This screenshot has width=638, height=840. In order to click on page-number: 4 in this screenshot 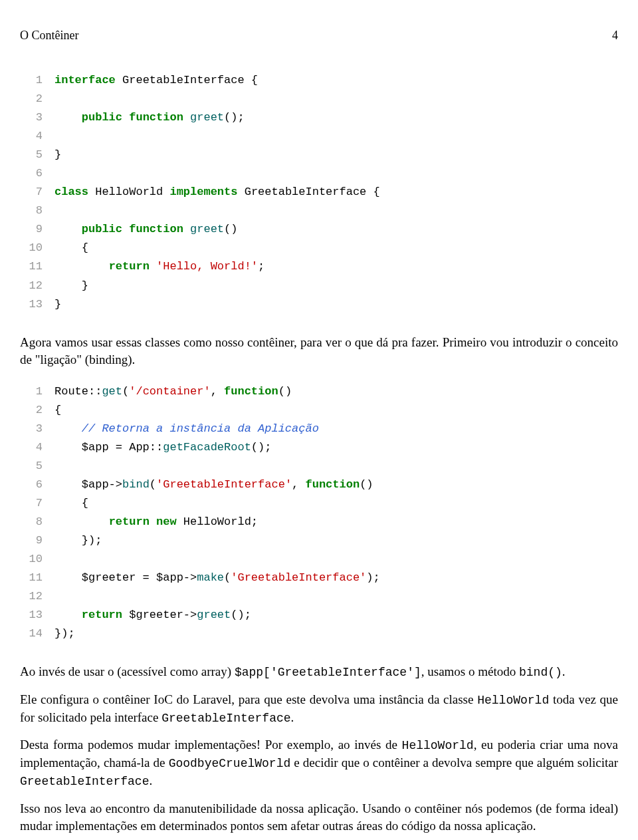, I will do `click(615, 36)`.